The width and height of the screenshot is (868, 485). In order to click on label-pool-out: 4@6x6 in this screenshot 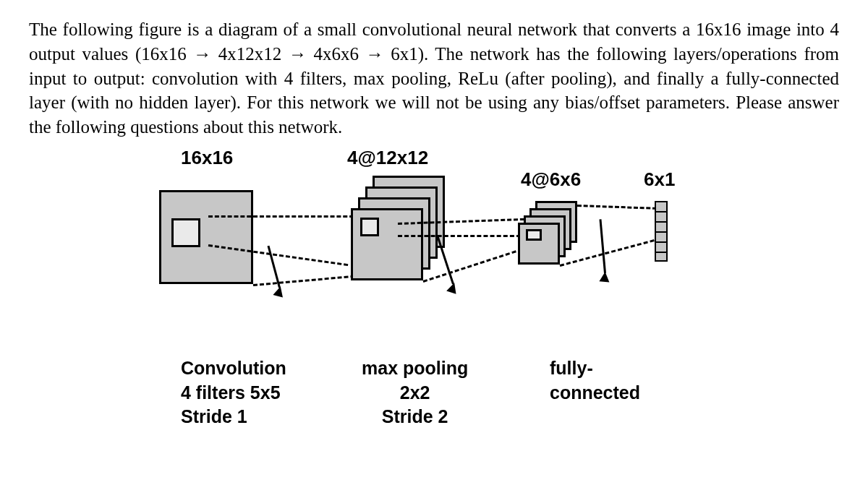, I will do `click(551, 179)`.